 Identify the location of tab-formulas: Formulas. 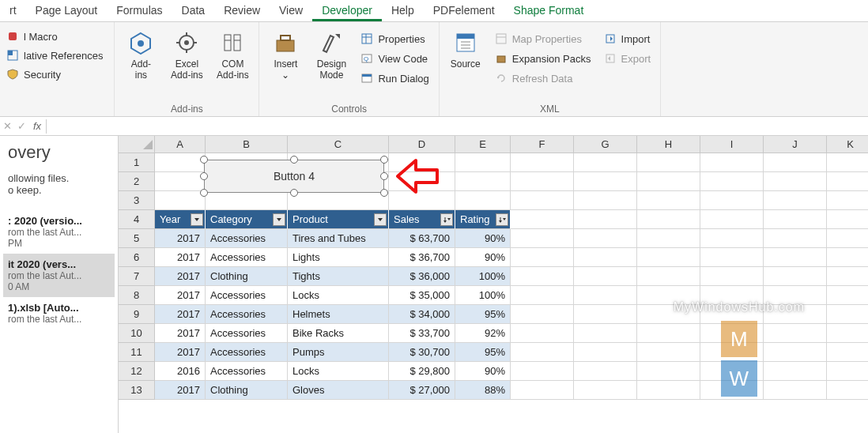
(139, 11).